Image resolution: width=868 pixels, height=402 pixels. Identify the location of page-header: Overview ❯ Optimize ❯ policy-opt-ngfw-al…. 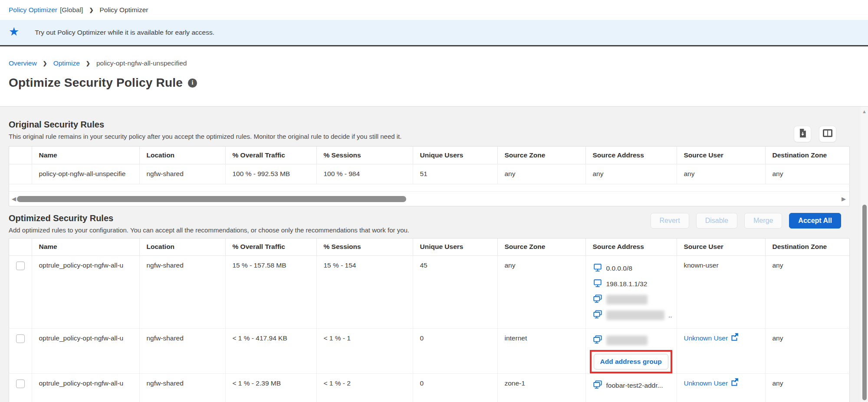
(434, 68).